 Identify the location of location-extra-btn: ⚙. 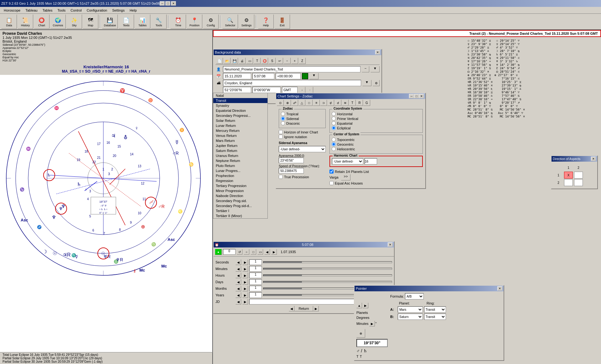
(376, 83).